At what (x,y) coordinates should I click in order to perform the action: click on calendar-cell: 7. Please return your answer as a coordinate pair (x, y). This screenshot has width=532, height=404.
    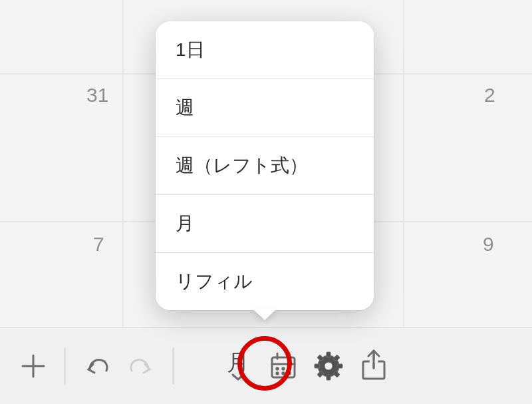
    Looking at the image, I should click on (98, 244).